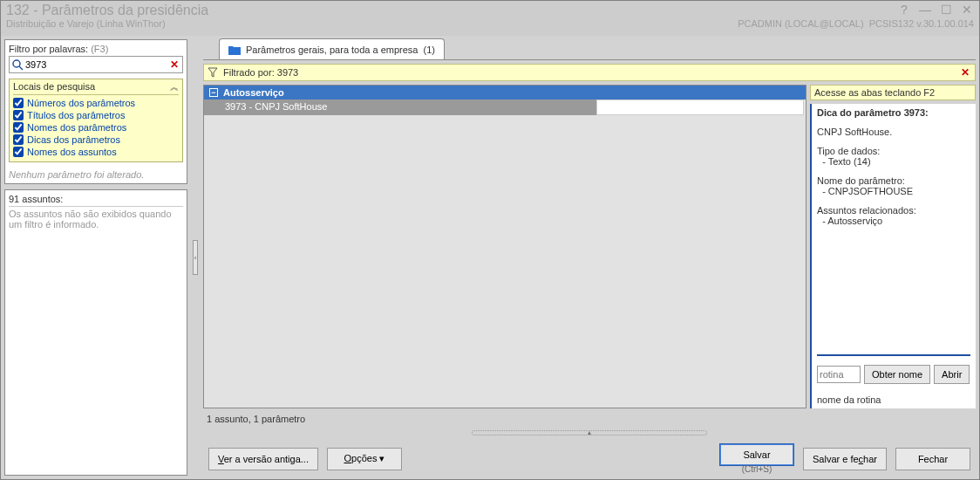 This screenshot has height=480, width=980. Describe the element at coordinates (452, 10) in the screenshot. I see `window-title: 132 - Parâmetros da presidência` at that location.